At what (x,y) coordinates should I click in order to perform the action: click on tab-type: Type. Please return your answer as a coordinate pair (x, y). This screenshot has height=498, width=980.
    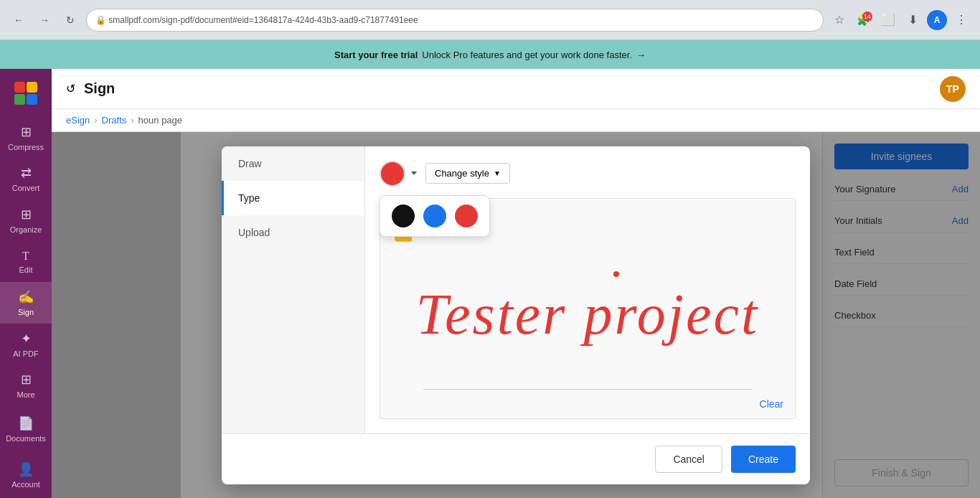
    Looking at the image, I should click on (293, 198).